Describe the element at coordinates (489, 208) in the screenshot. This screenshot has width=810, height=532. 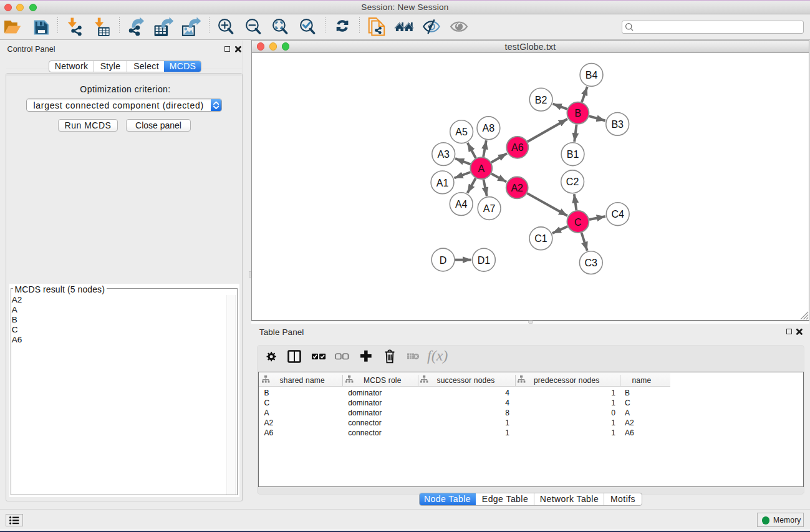
I see `svg-text: A7` at that location.